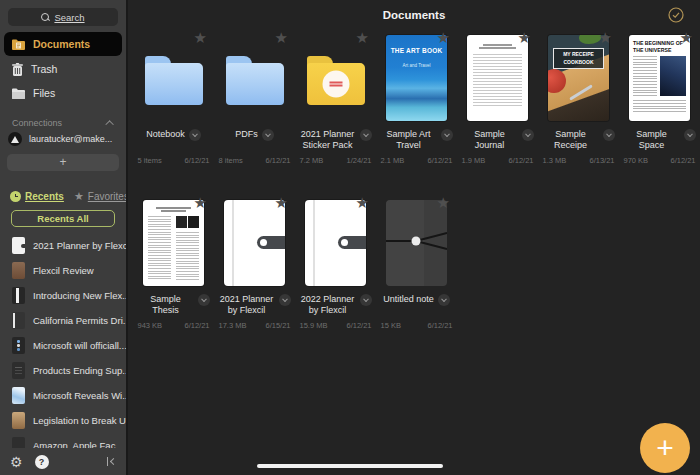 This screenshot has height=475, width=700. What do you see at coordinates (174, 262) in the screenshot?
I see `document-tile-thesis: ★ Sample Thesis 943 KB6/12/21` at bounding box center [174, 262].